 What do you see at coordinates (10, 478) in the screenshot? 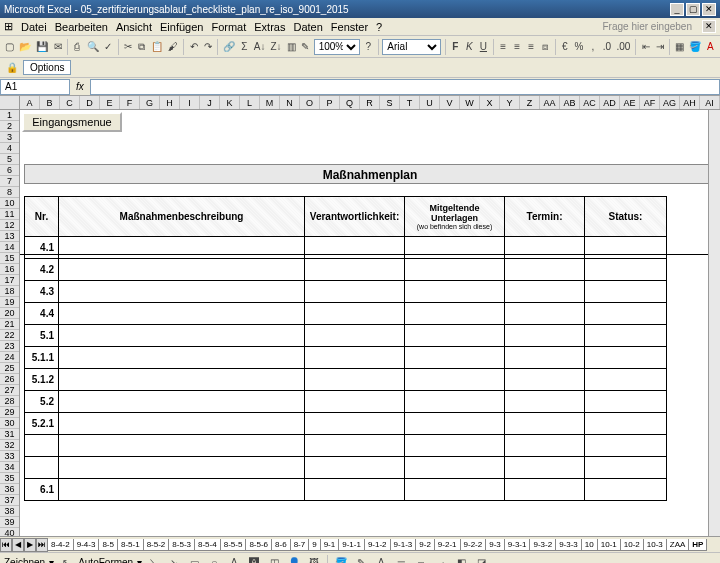
I see `row-header: 35` at bounding box center [10, 478].